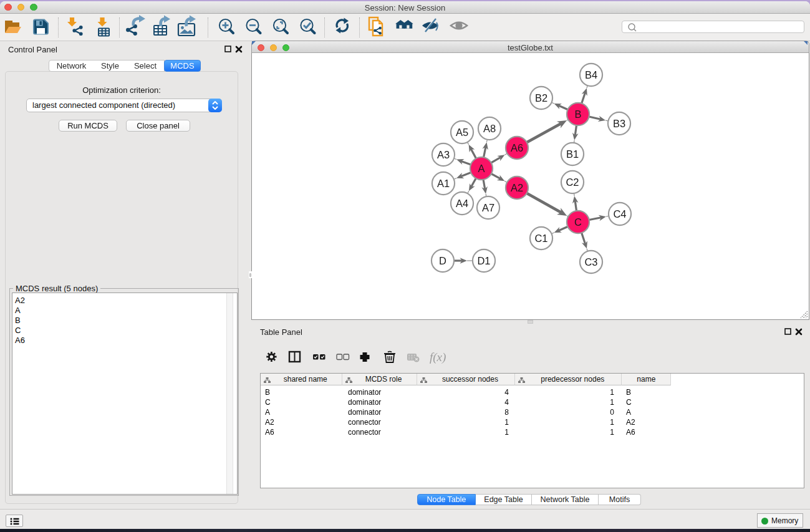 This screenshot has width=810, height=532. Describe the element at coordinates (591, 75) in the screenshot. I see `svg-text: B4` at that location.